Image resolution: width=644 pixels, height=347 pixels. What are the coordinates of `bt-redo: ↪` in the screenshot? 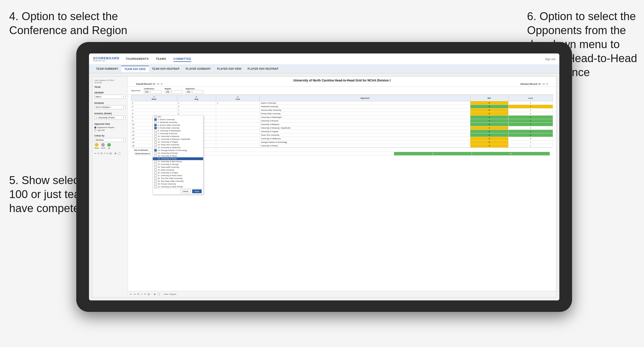 It's located at (134, 294).